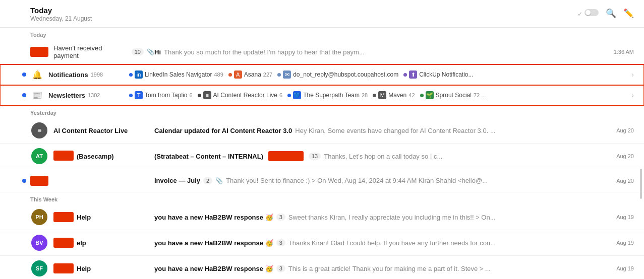  I want to click on chip-dot-linkedin, so click(131, 75).